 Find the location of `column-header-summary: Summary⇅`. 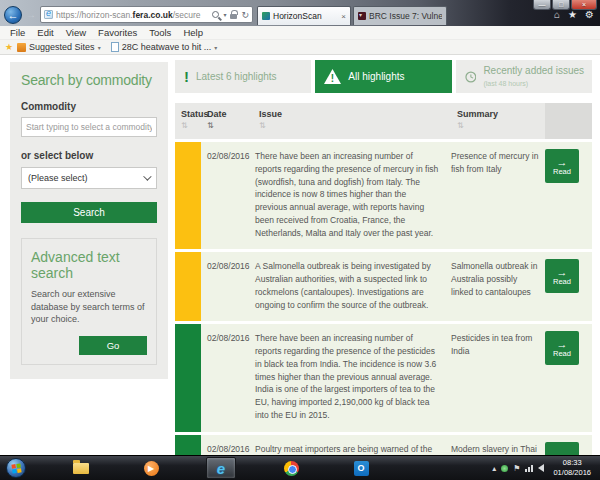

column-header-summary: Summary⇅ is located at coordinates (498, 121).